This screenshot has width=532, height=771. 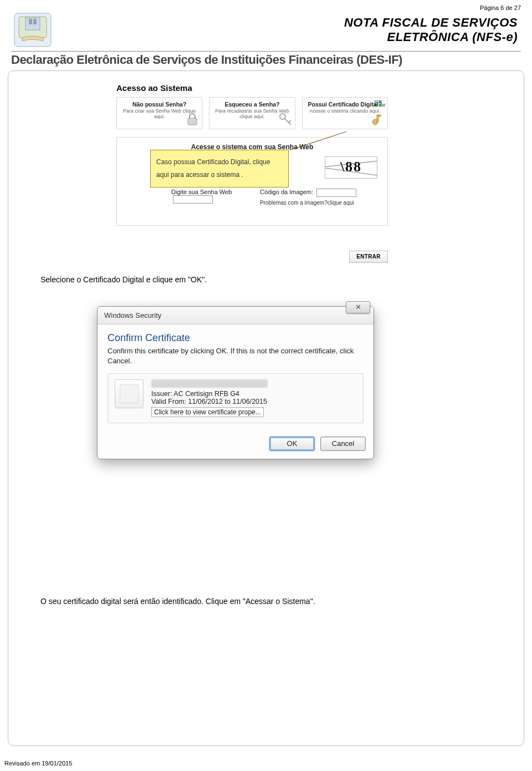 I want to click on dialog-titlebar: Windows Security ✕, so click(x=236, y=316).